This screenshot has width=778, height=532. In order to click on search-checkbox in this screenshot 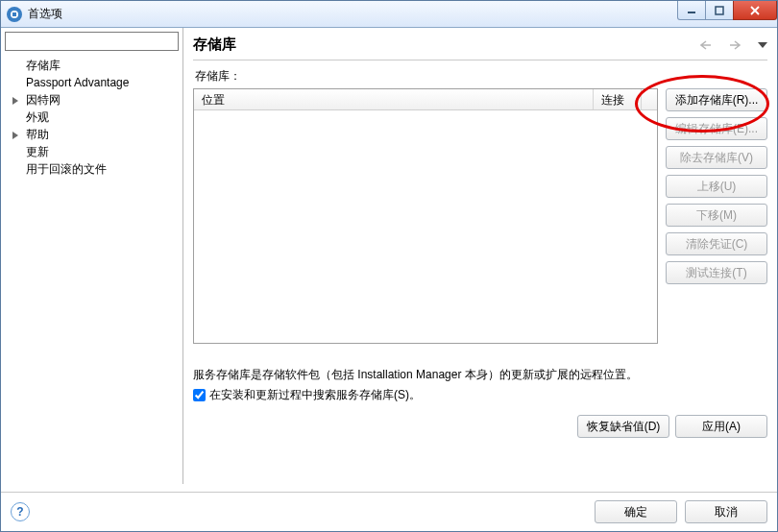, I will do `click(200, 396)`.